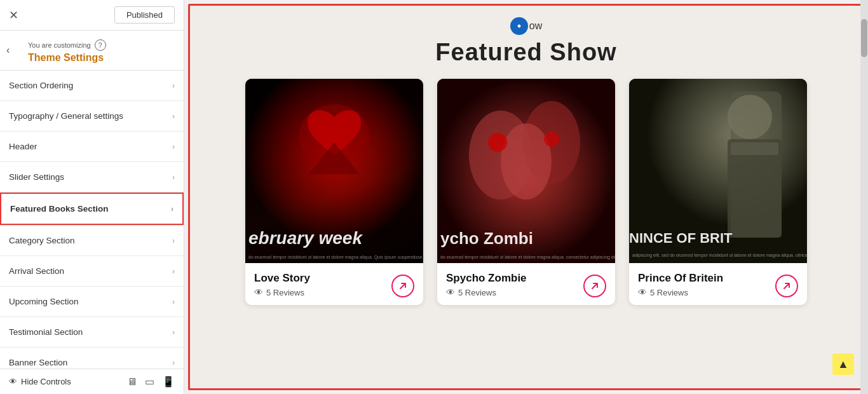  I want to click on sidebar-item-arrival-section: Arrival Section›, so click(92, 271).